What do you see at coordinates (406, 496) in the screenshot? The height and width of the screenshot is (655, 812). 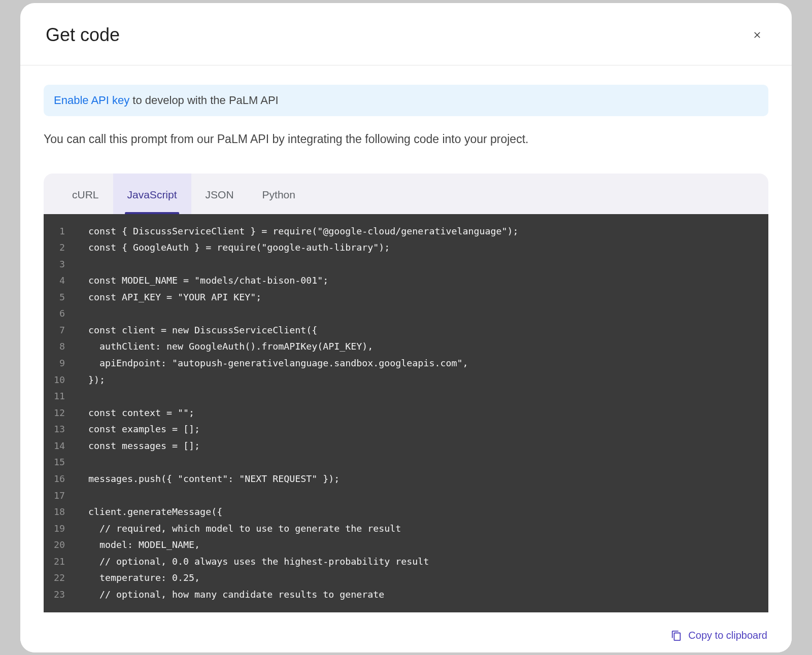 I see `code-line: 17` at bounding box center [406, 496].